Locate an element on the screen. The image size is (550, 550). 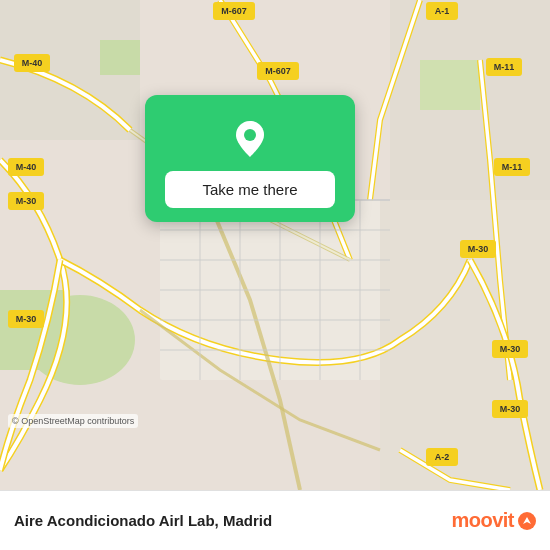
location-info: Aire Acondicionado Airl Lab, Madrid is located at coordinates (143, 520).